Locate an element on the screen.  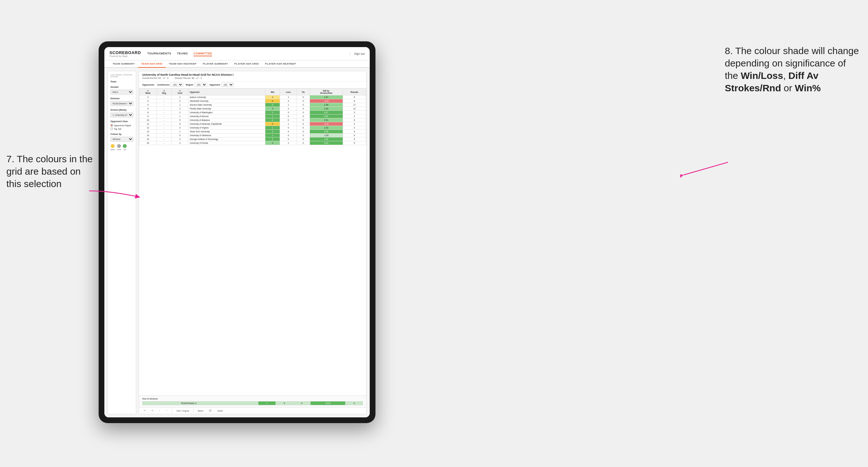
division-section: Division NCAA Division I is located at coordinates (122, 101).